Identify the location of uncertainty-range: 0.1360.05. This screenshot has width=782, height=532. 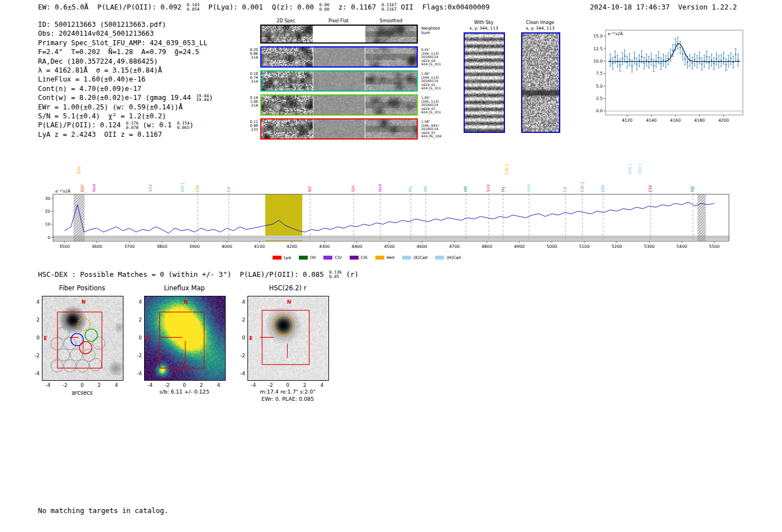
(335, 275).